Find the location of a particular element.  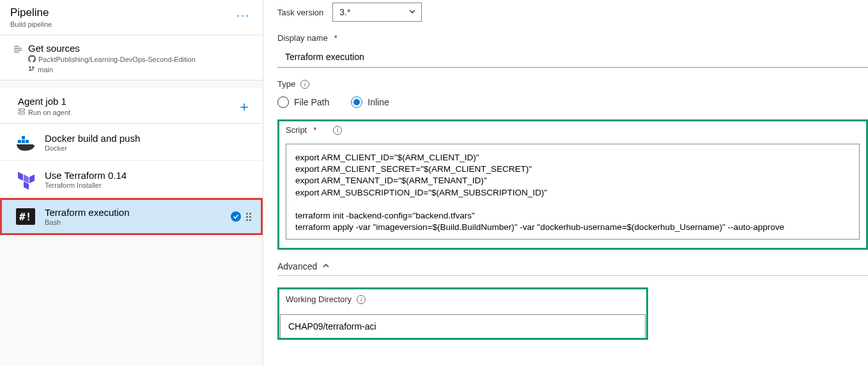

radio-label: File Path is located at coordinates (312, 102).